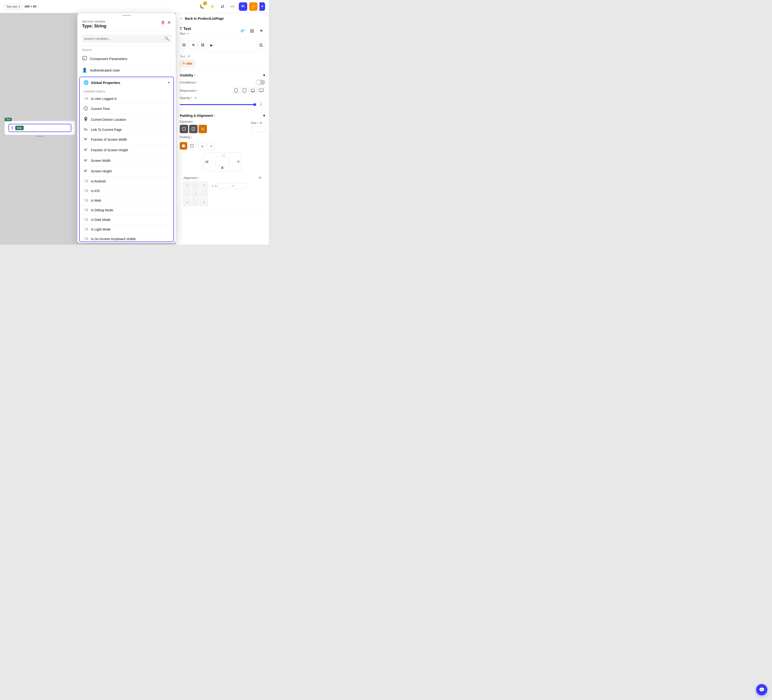  I want to click on align-top-left: ↖, so click(187, 185).